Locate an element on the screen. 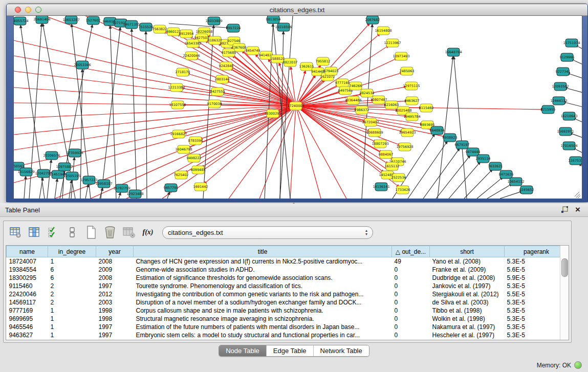  graph-node: 6216063 is located at coordinates (392, 105).